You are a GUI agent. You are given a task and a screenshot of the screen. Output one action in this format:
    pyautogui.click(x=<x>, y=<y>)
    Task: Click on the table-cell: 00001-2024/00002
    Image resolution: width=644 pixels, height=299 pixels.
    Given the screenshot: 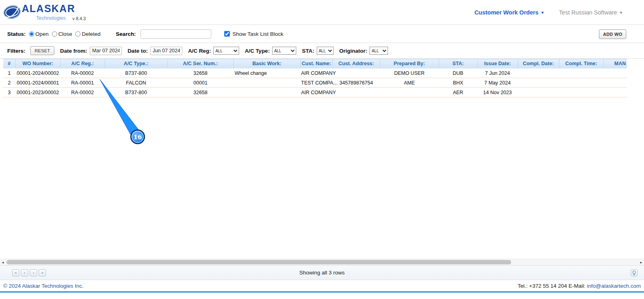 What is the action you would take?
    pyautogui.click(x=38, y=73)
    